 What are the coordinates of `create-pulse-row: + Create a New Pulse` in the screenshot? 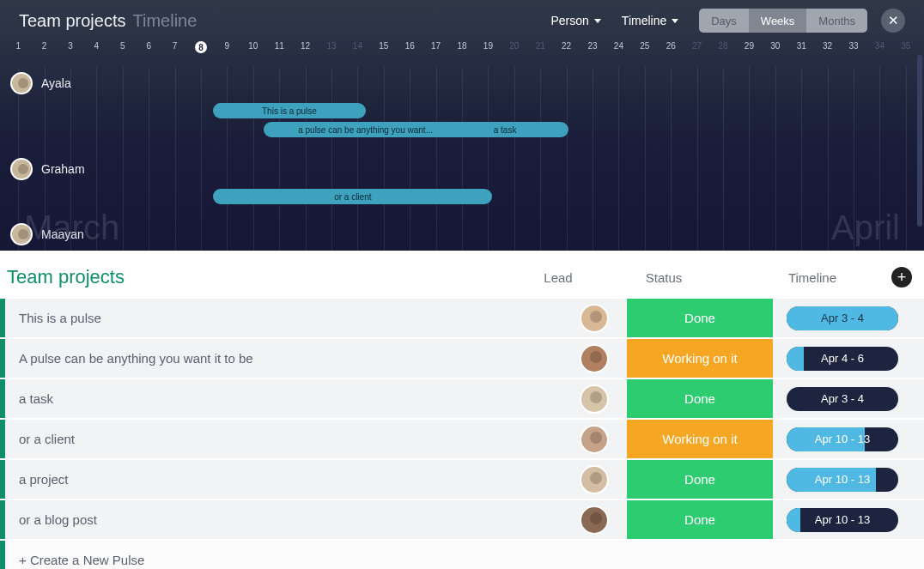 It's located at (462, 554).